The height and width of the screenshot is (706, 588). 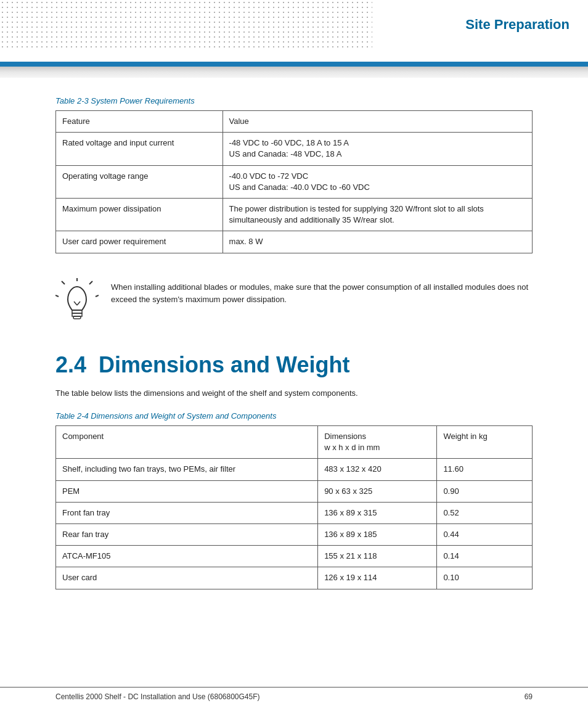 I want to click on table-row: Maximum power dissipationThe power distr…, so click(x=295, y=215).